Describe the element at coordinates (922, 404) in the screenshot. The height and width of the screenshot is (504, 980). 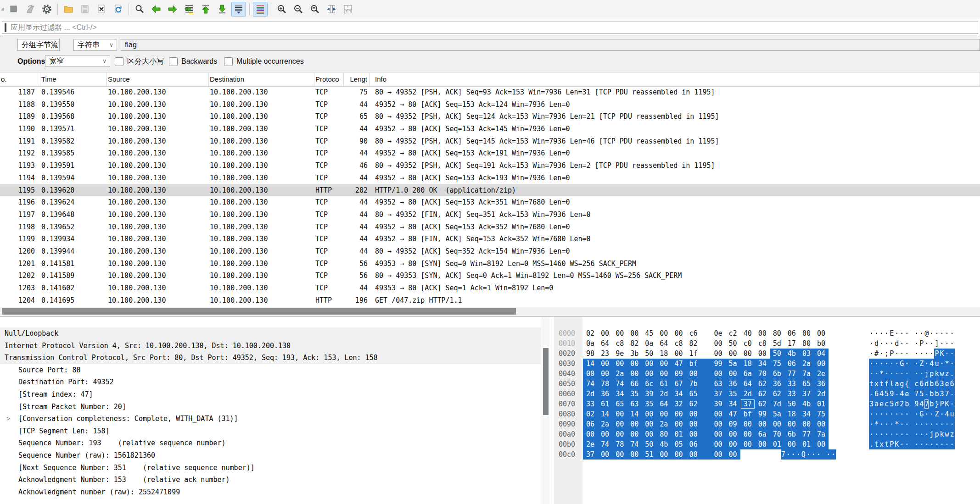
I see `ascii-char: 4` at that location.